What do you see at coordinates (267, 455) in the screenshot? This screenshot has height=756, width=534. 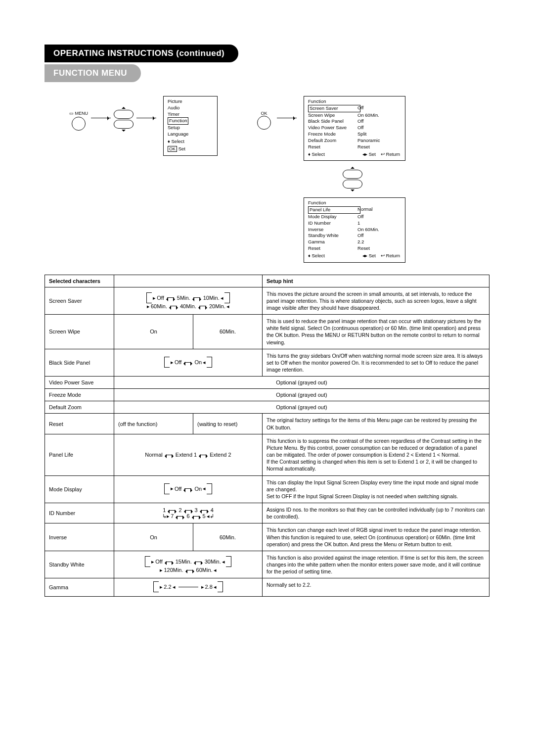 I see `table-row: Panel Life NormalExtend 1Extend 2 This f…` at bounding box center [267, 455].